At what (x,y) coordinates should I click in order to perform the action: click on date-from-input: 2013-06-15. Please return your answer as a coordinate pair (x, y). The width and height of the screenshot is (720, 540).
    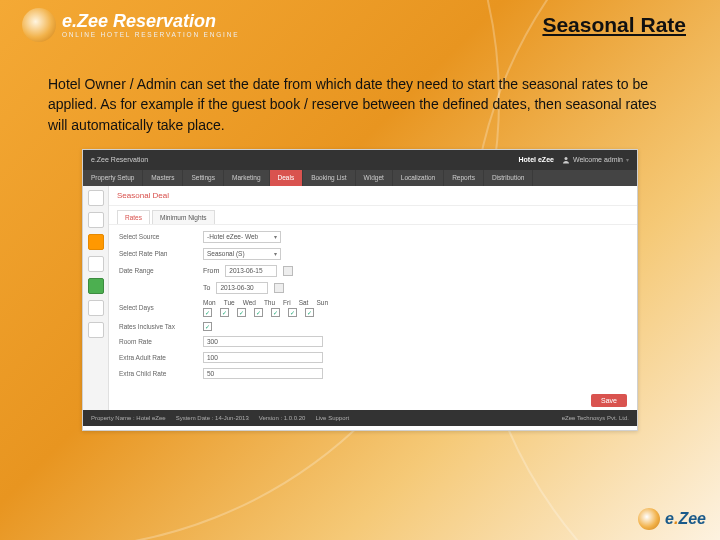
    Looking at the image, I should click on (251, 271).